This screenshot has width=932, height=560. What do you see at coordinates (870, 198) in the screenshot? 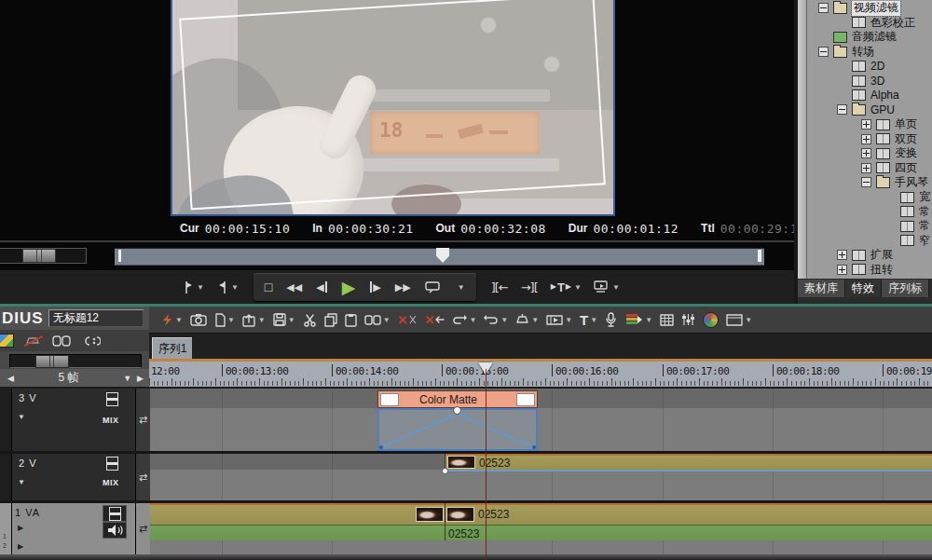
I see `tree-item-wide: 宽` at bounding box center [870, 198].